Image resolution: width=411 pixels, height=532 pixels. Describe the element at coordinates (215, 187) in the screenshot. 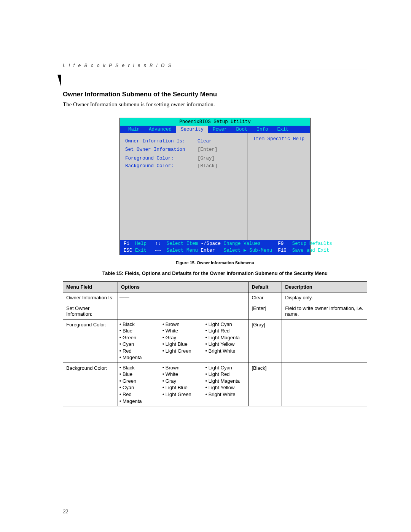

I see `bios-body: Owner Information Is:ClearSet Owner Info…` at that location.